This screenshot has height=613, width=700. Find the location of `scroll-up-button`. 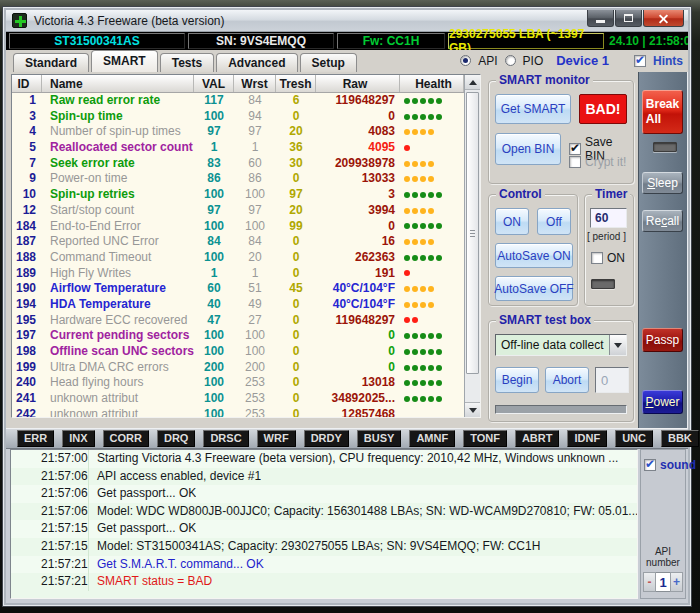

scroll-up-button is located at coordinates (472, 82).